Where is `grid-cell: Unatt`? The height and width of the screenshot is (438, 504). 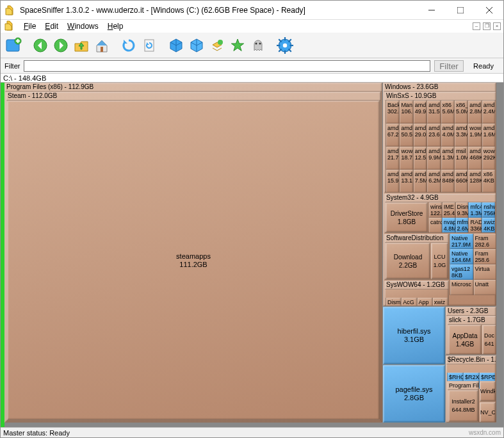
grid-cell: Unatt is located at coordinates (485, 288).